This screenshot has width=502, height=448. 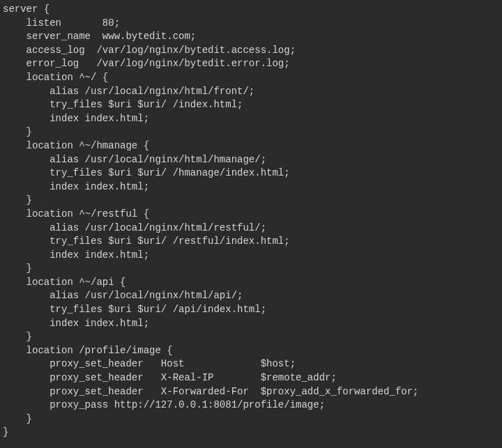 What do you see at coordinates (251, 283) in the screenshot?
I see `code-line: location ^~/api {` at bounding box center [251, 283].